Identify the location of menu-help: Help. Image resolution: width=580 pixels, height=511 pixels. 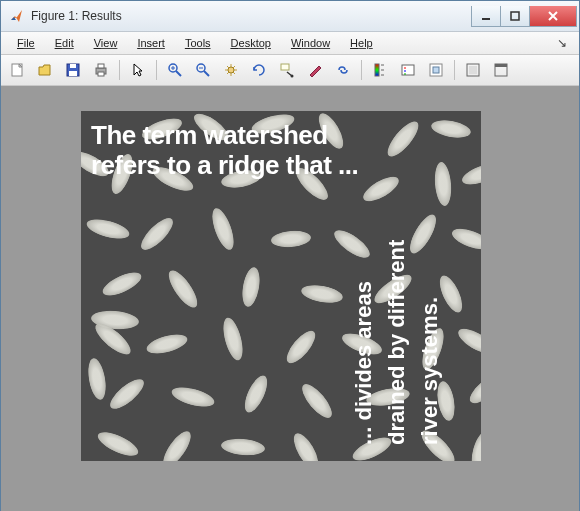
(362, 43).